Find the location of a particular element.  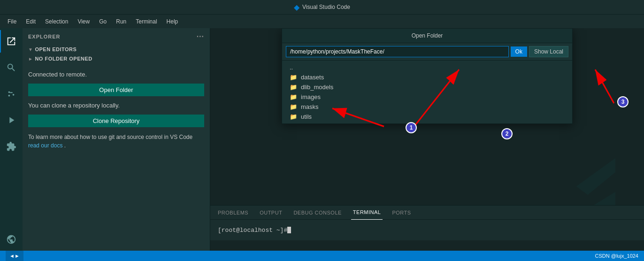

terminal-content: [root@localhost ~]# is located at coordinates (427, 230).